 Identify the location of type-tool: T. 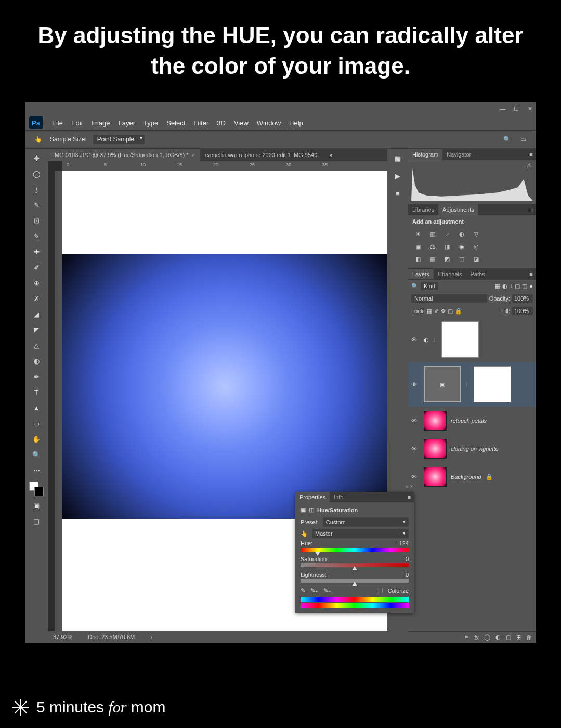
(36, 392).